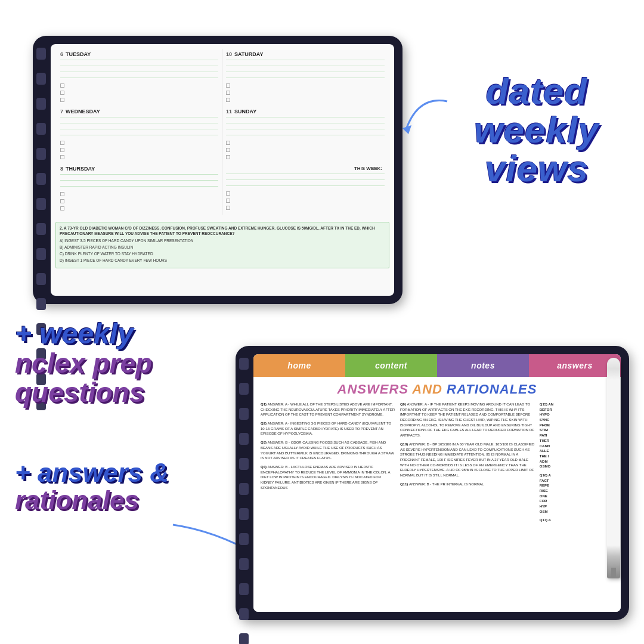 Image resolution: width=644 pixels, height=644 pixels. Describe the element at coordinates (244, 501) in the screenshot. I see `spiral-binding-bottom` at that location.